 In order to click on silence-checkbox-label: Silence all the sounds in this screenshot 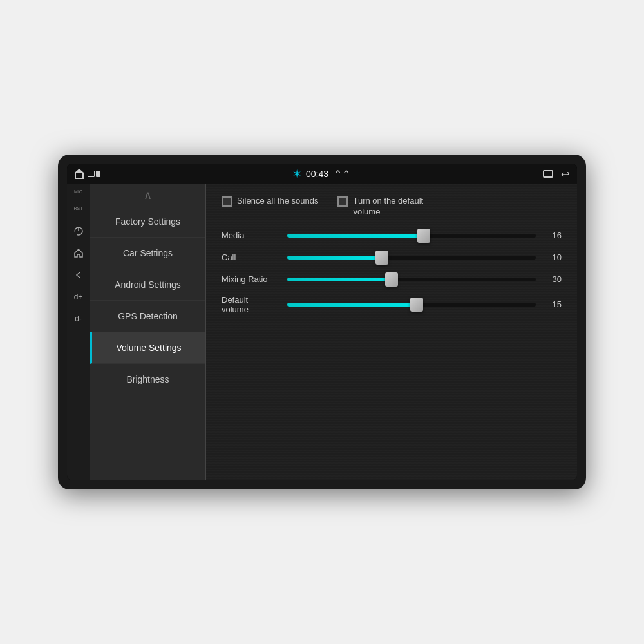, I will do `click(278, 201)`.